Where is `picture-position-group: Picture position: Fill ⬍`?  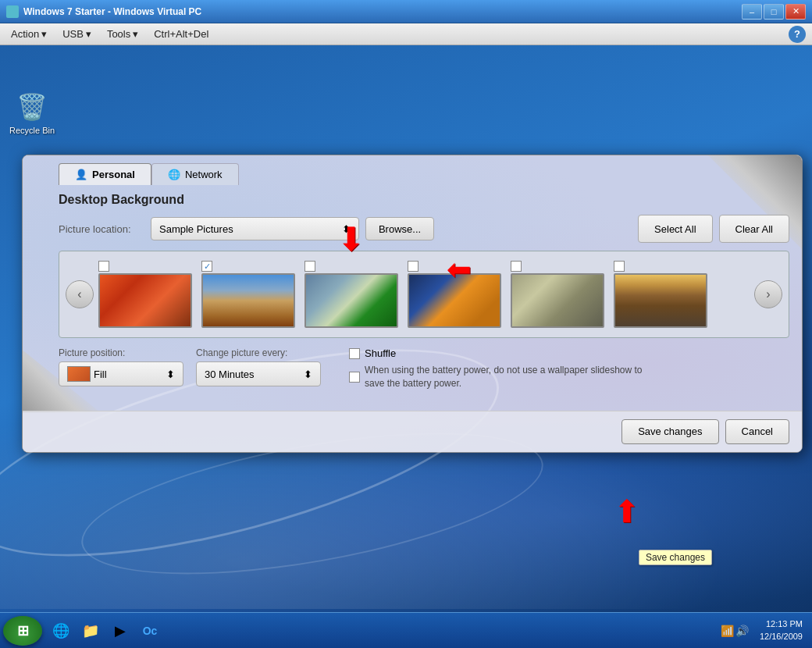
picture-position-group: Picture position: Fill ⬍ is located at coordinates (121, 367).